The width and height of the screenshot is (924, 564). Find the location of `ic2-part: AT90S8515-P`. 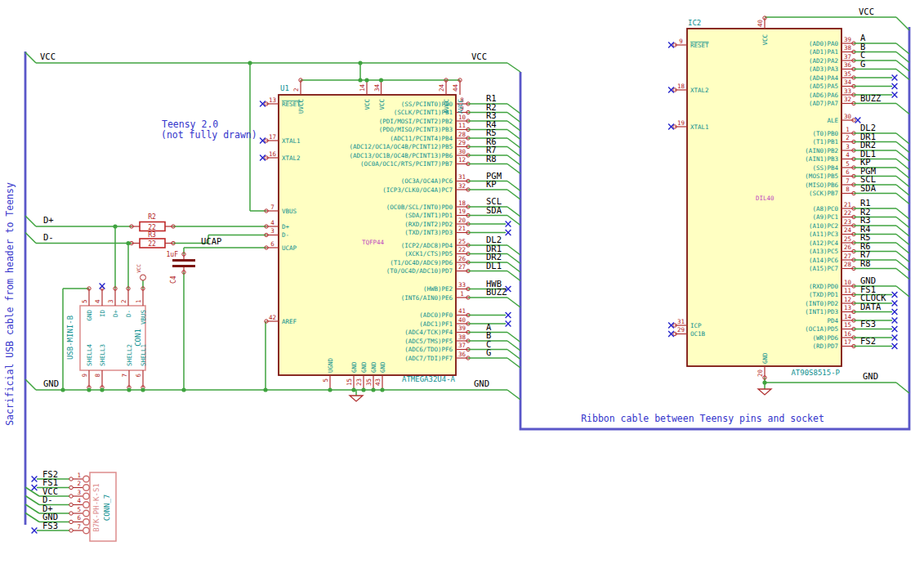

ic2-part: AT90S8515-P is located at coordinates (815, 373).